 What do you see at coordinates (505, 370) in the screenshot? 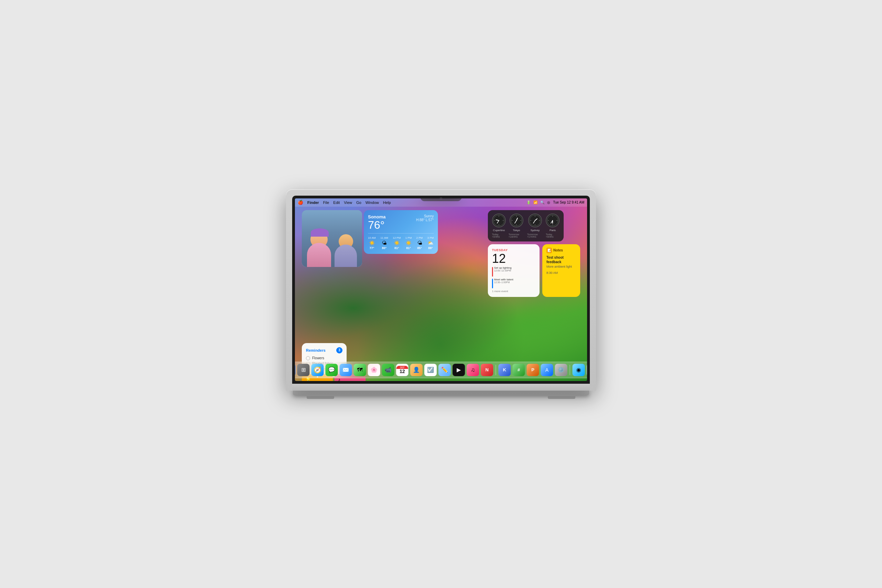
I see `dock-keynote: K` at bounding box center [505, 370].